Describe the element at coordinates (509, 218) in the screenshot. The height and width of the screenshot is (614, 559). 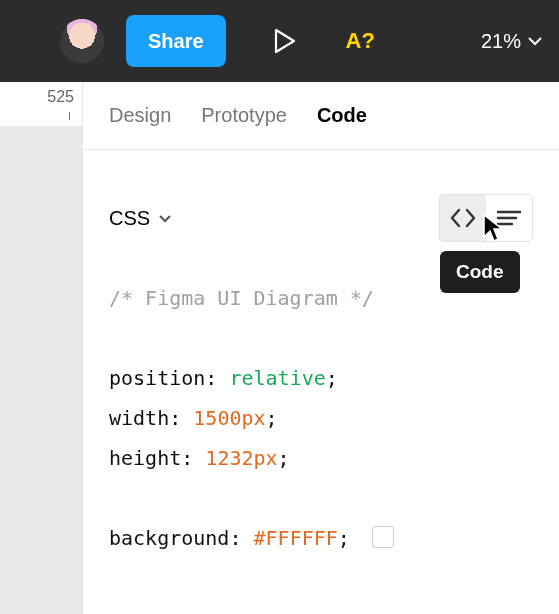
I see `list-lines-icon` at that location.